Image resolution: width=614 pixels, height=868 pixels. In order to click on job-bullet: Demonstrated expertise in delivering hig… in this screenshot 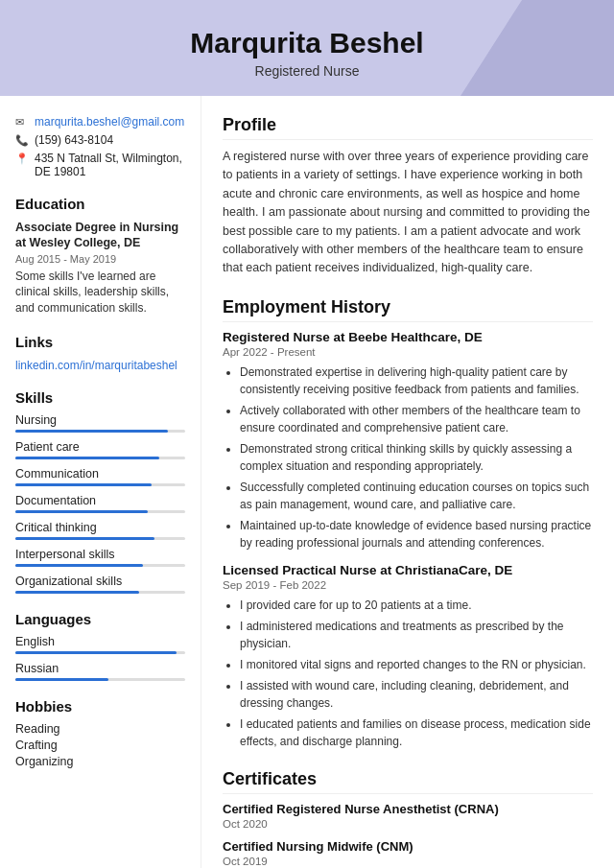, I will do `click(416, 381)`.